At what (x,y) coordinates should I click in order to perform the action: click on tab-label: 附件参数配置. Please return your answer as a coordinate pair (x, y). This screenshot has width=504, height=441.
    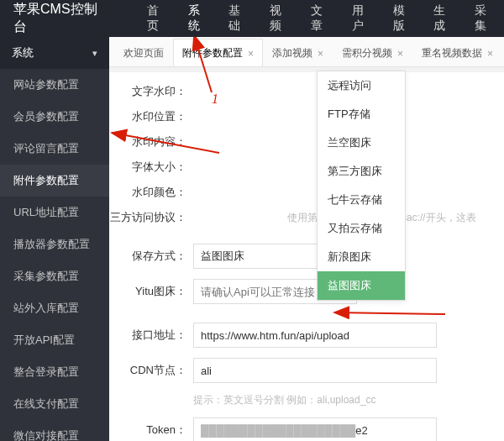
    Looking at the image, I should click on (213, 54).